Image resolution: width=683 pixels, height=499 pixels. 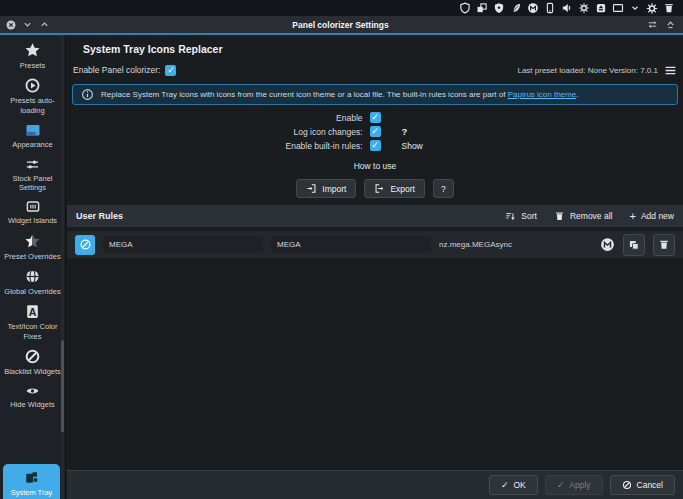 What do you see at coordinates (634, 245) in the screenshot?
I see `duplicate-rule-button` at bounding box center [634, 245].